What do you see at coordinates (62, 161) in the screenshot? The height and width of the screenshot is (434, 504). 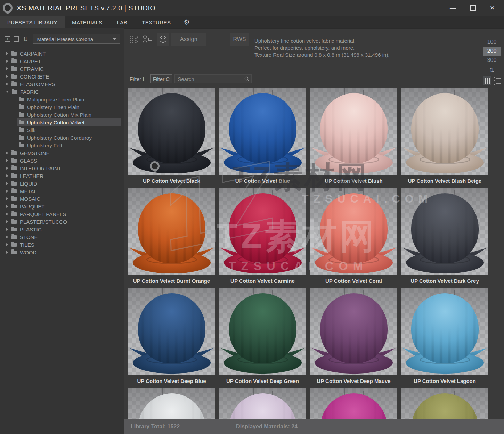 I see `sidebar-item-glass: GLASS` at bounding box center [62, 161].